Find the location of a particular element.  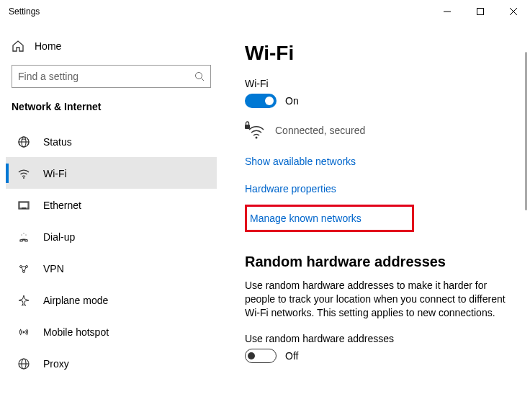

random-toggle-state: Off is located at coordinates (292, 356).